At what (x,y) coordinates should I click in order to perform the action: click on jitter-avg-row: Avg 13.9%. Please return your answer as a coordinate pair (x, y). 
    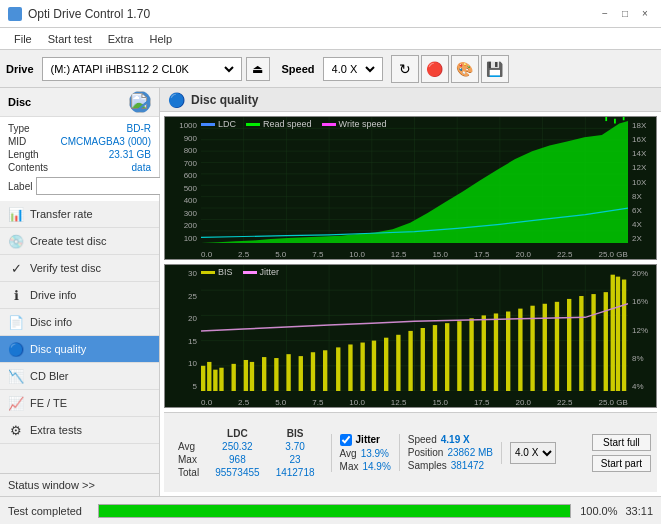
    Looking at the image, I should click on (366, 454).